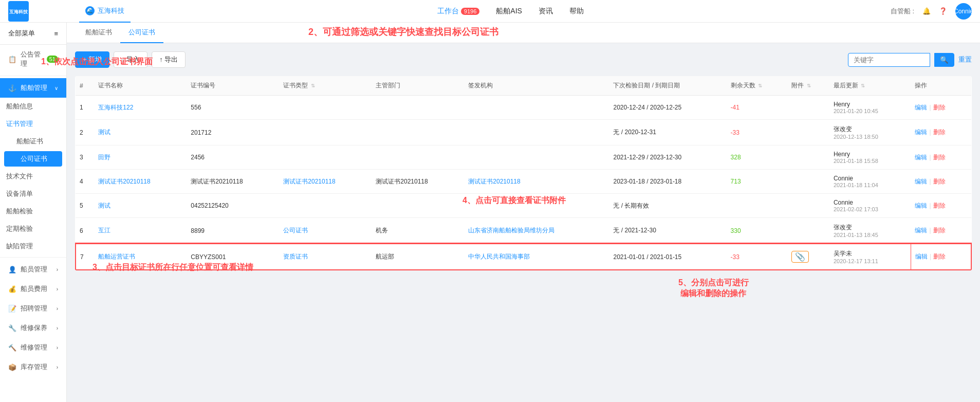 The image size is (980, 402). What do you see at coordinates (800, 257) in the screenshot?
I see `attachment-icon: 📎` at bounding box center [800, 257].